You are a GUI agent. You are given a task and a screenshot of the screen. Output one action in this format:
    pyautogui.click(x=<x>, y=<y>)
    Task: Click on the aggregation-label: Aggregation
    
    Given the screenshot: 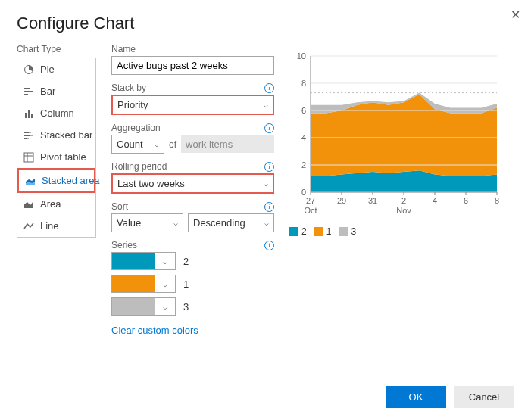 What is the action you would take?
    pyautogui.click(x=136, y=128)
    